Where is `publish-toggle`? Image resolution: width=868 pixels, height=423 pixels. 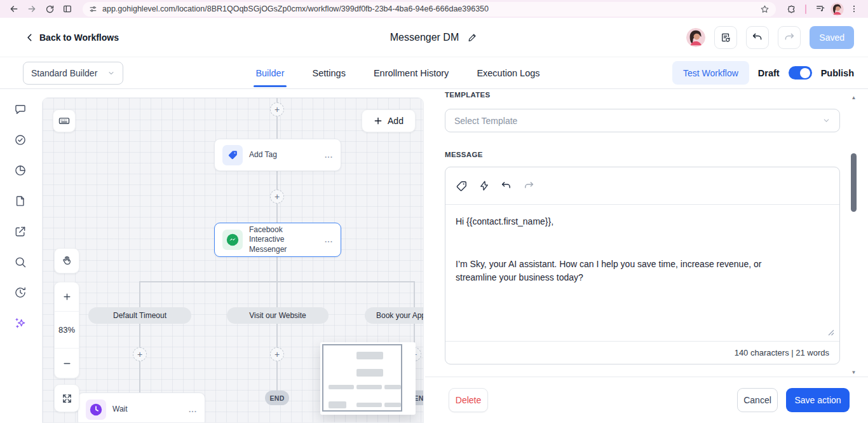 publish-toggle is located at coordinates (801, 73).